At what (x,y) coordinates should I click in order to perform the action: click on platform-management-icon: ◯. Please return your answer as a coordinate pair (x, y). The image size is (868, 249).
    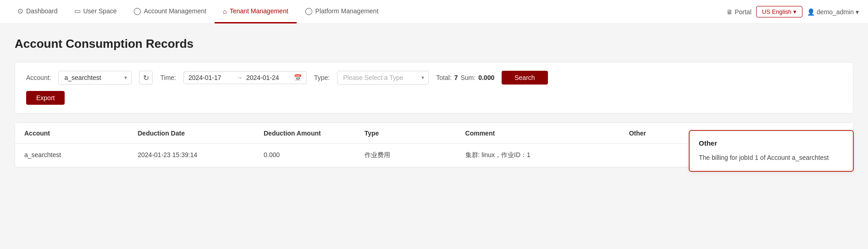
    Looking at the image, I should click on (309, 11).